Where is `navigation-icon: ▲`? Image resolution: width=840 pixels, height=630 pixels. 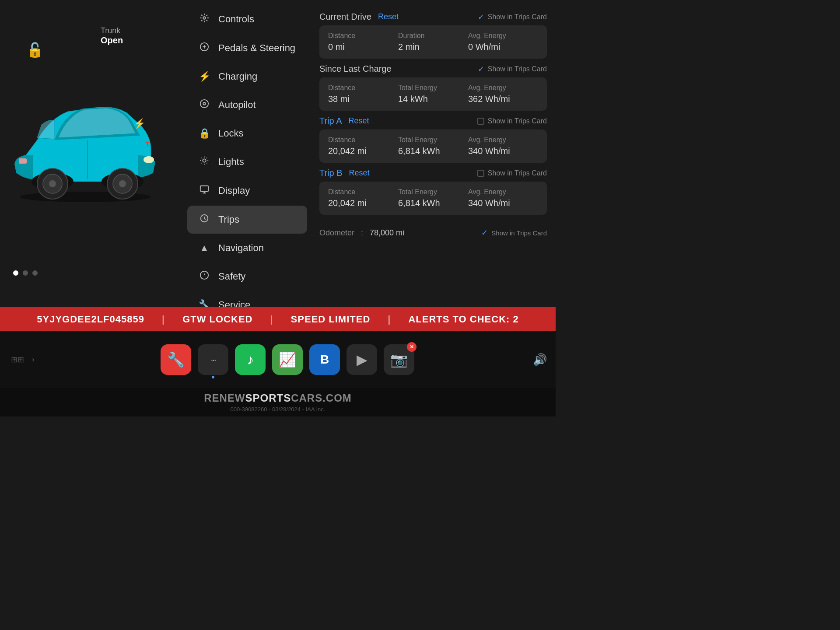 navigation-icon: ▲ is located at coordinates (204, 248).